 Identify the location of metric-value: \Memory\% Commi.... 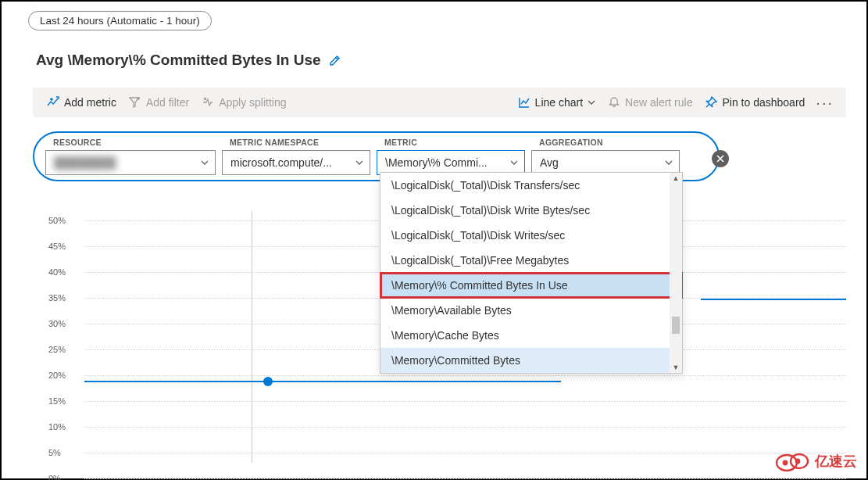
(436, 163).